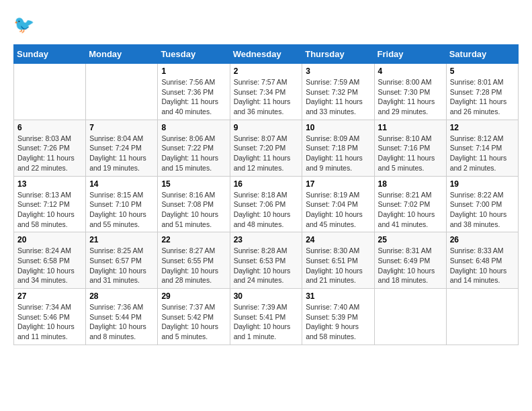 The width and height of the screenshot is (532, 411). I want to click on sunset-time: Sunset: 7:04 PM, so click(332, 204).